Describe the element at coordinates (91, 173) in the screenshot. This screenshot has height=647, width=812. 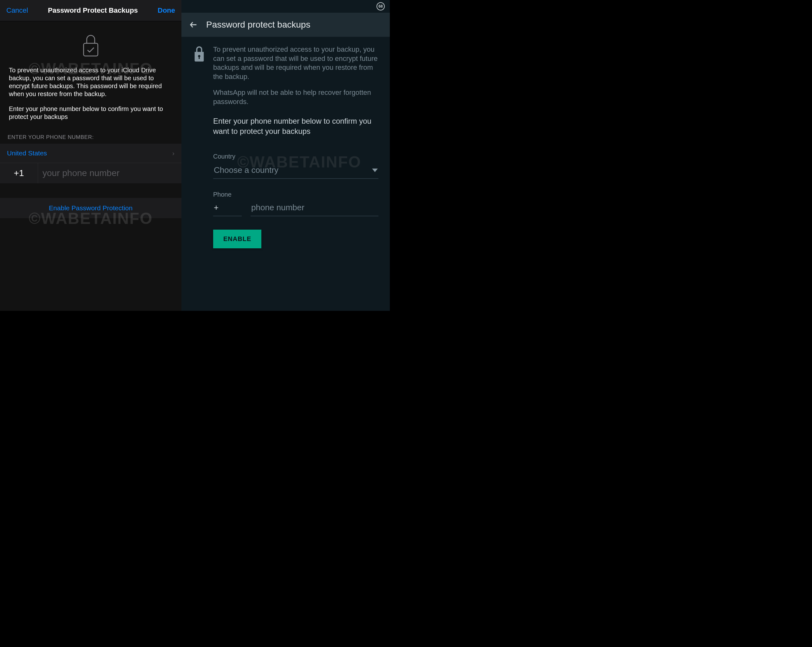
I see `phone-row: +1` at that location.